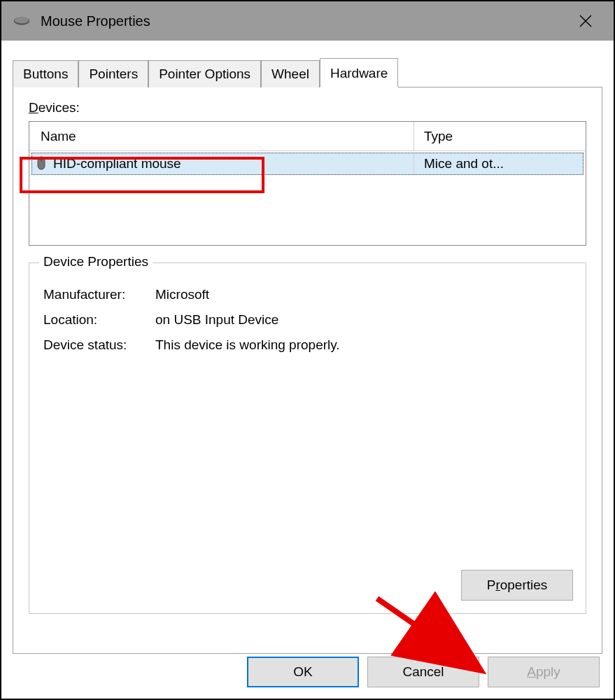 The height and width of the screenshot is (700, 615). What do you see at coordinates (99, 345) in the screenshot?
I see `device-status-label: Device status:` at bounding box center [99, 345].